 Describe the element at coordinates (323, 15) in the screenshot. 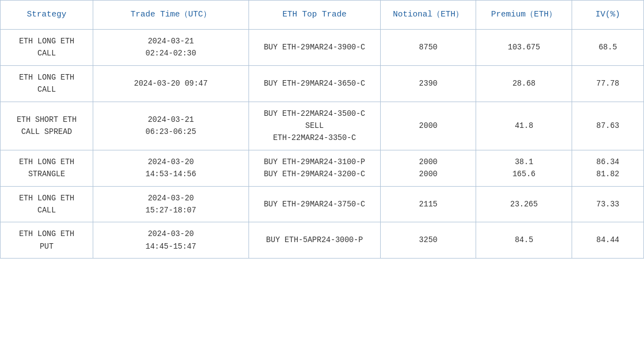

I see `table-header-row: Strategy Trade Time（UTC） ETH Top Trade N…` at that location.